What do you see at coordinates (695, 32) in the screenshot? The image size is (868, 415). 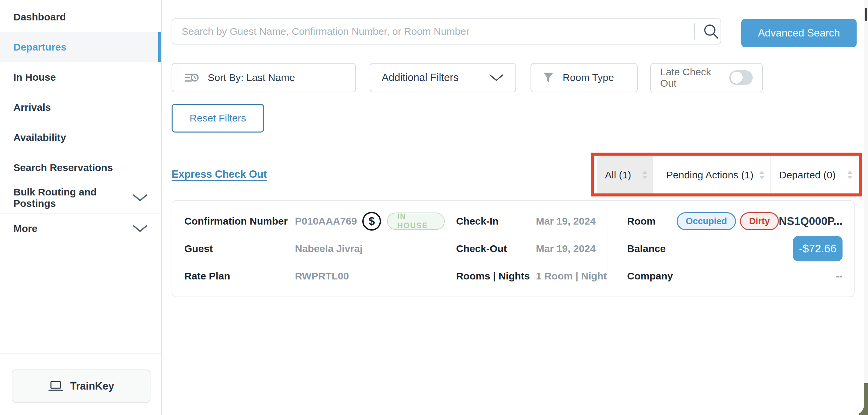 I see `search-divider` at bounding box center [695, 32].